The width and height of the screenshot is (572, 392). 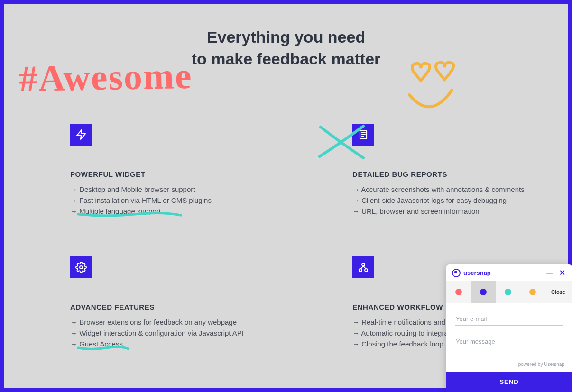 I want to click on feature-item: Widget interaction & configuration via J…, so click(x=168, y=333).